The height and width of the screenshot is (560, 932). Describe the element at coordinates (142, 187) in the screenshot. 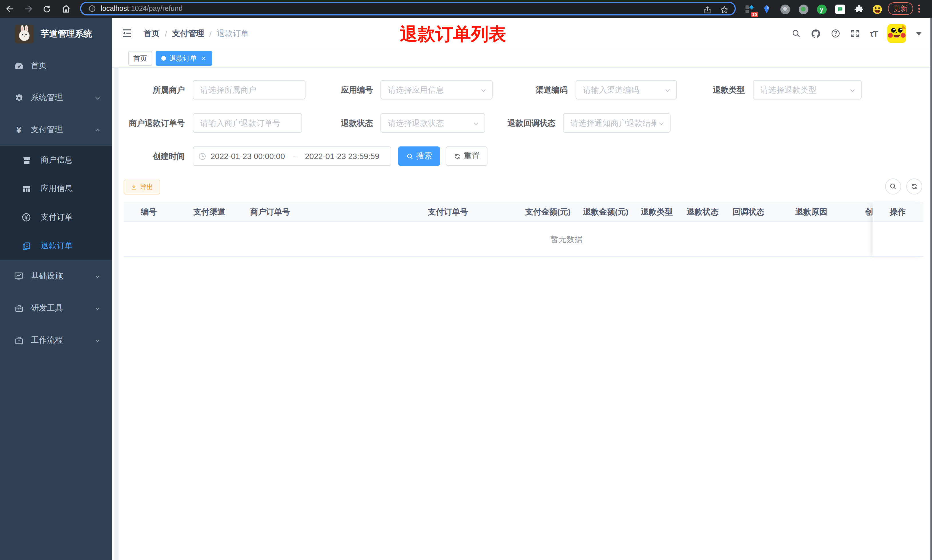

I see `export-button: 导出` at that location.